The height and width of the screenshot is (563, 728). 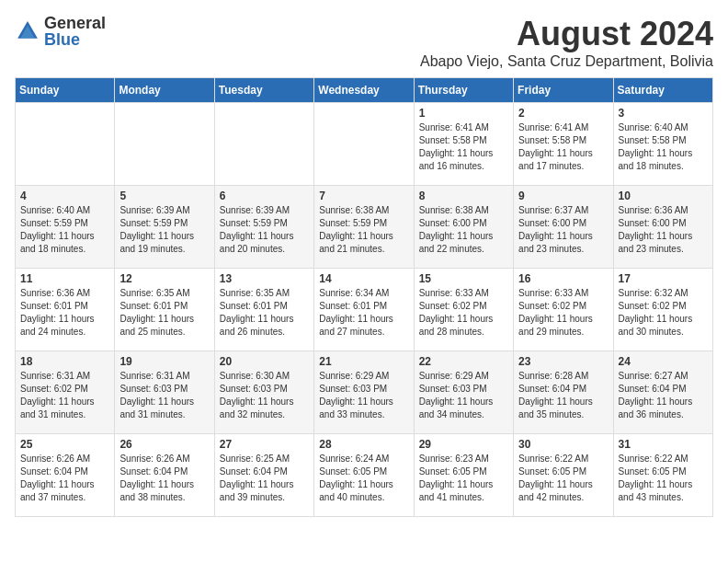 What do you see at coordinates (663, 144) in the screenshot?
I see `day-cell: 3Sunrise: 6:40 AMSunset: 5:58 PMDaylight…` at bounding box center [663, 144].